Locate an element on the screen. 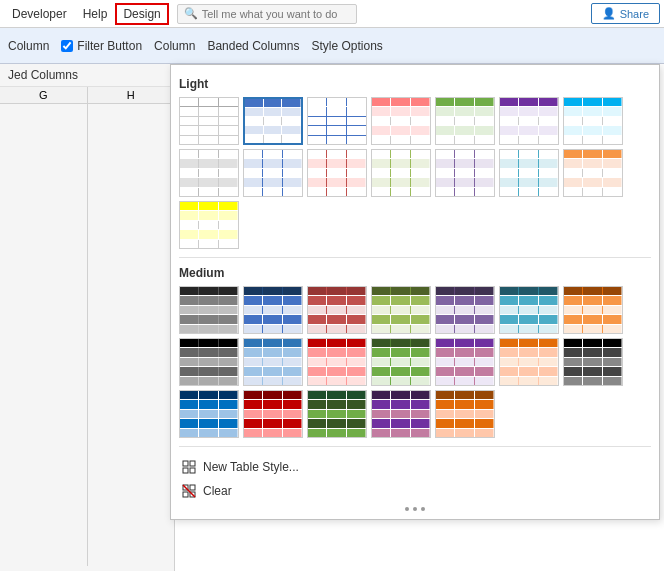  style-green is located at coordinates (465, 121).